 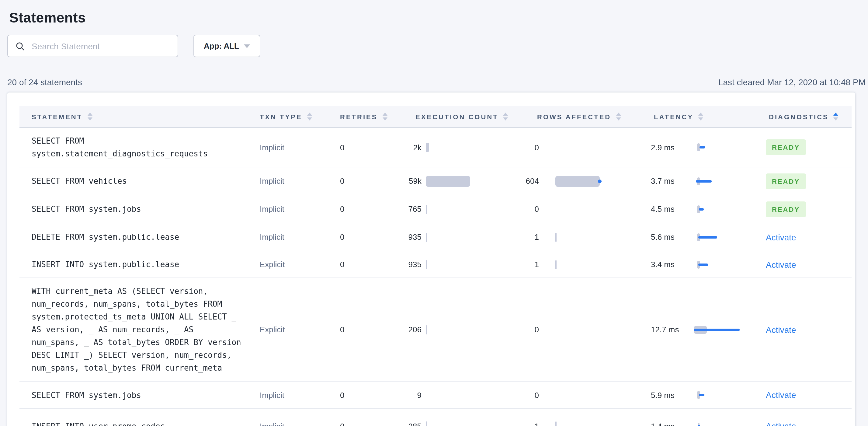 What do you see at coordinates (137, 417) in the screenshot?
I see `statement-cell: INSERT INTO user_promo_codes` at bounding box center [137, 417].